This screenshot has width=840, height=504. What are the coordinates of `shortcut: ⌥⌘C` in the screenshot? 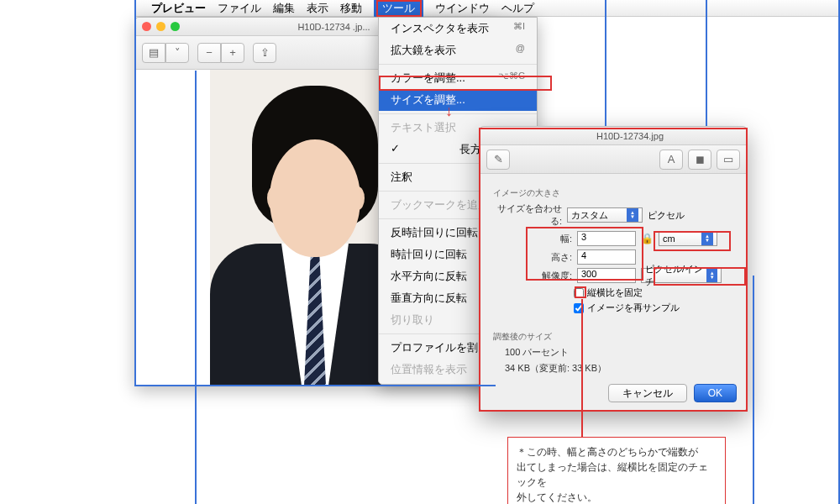 It's located at (512, 78).